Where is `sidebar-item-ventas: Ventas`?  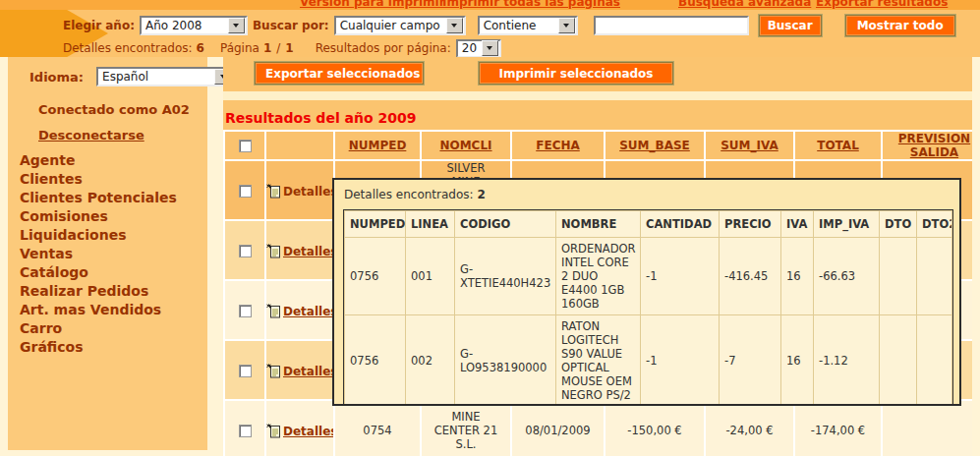 sidebar-item-ventas: Ventas is located at coordinates (98, 254).